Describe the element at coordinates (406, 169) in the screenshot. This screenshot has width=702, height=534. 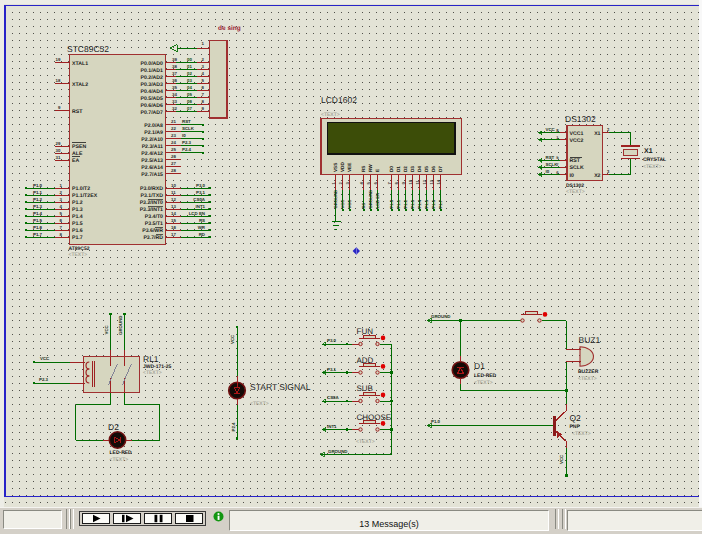
I see `svg-text: D2` at that location.